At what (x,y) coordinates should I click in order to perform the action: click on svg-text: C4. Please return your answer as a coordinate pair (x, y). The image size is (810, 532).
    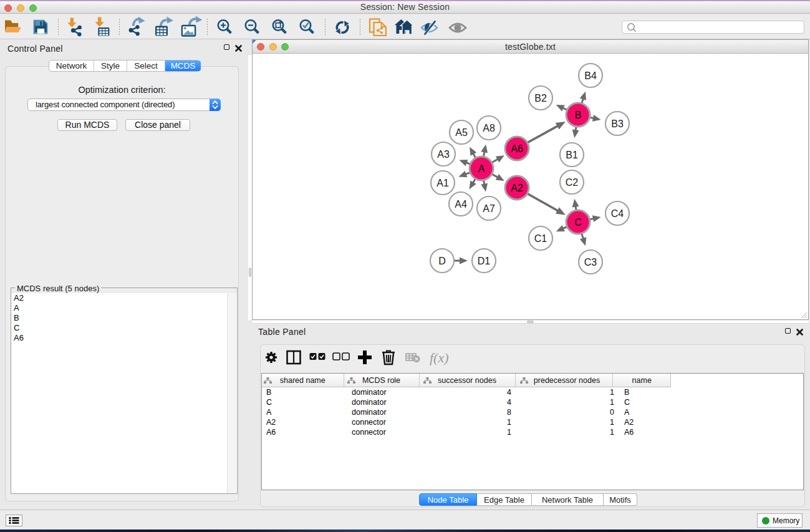
    Looking at the image, I should click on (617, 213).